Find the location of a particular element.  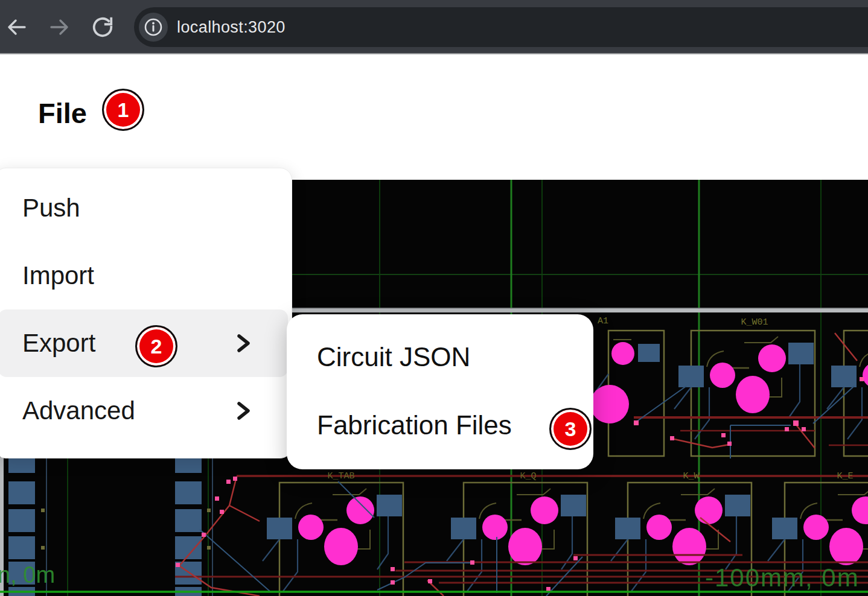

component-label: A1 is located at coordinates (603, 321).